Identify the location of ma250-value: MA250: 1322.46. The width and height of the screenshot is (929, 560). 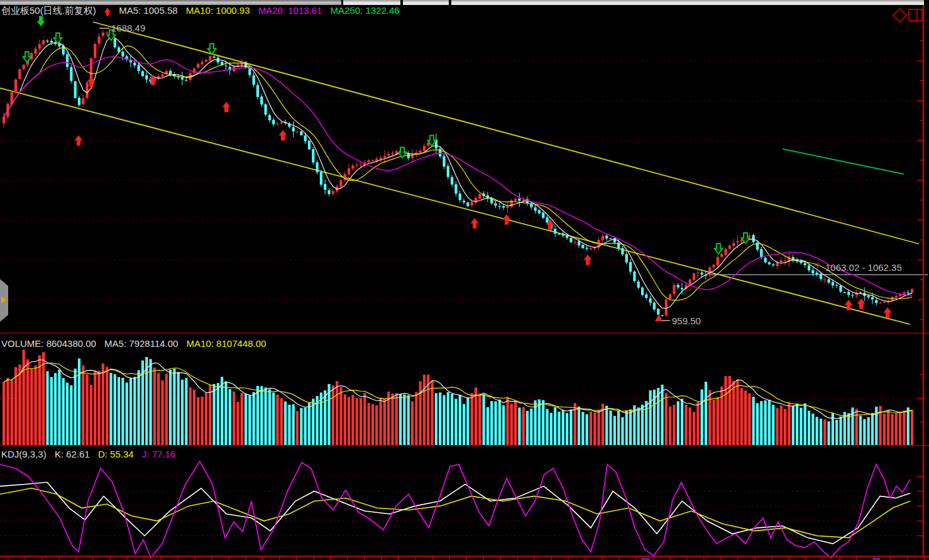
(365, 10).